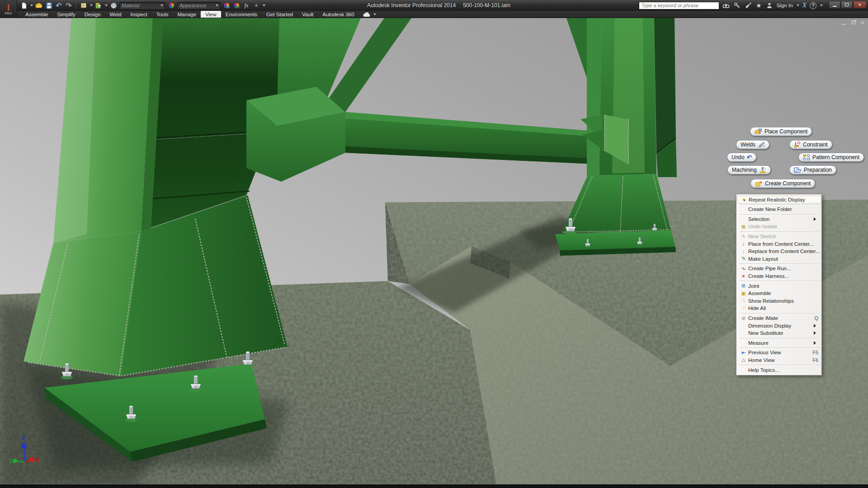 This screenshot has height=488, width=868. What do you see at coordinates (737, 5) in the screenshot?
I see `subscription-key-icon` at bounding box center [737, 5].